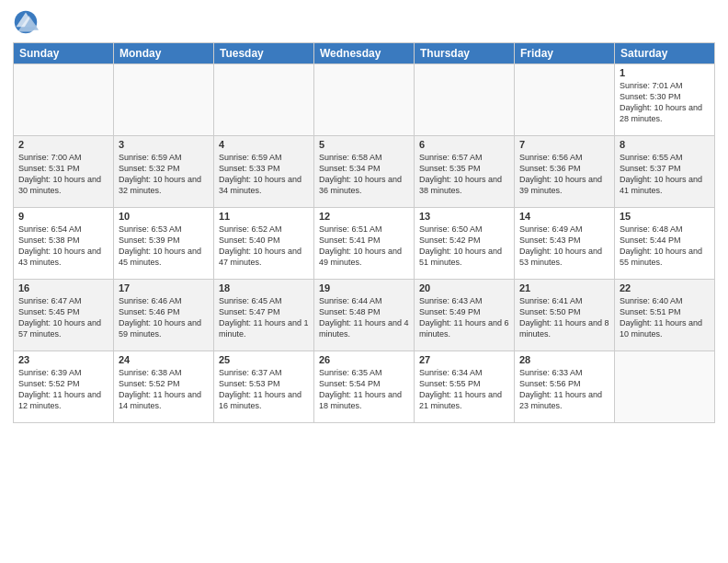  What do you see at coordinates (164, 144) in the screenshot?
I see `day-number: 3` at bounding box center [164, 144].